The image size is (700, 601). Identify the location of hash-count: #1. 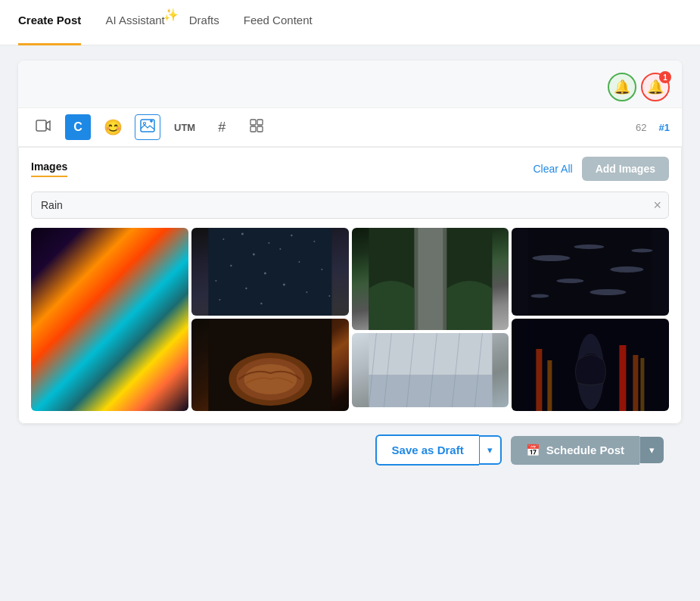
(664, 127).